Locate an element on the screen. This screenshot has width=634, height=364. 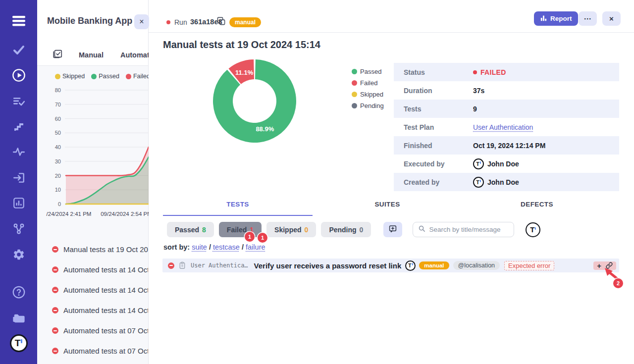
info-label: Status is located at coordinates (438, 72).